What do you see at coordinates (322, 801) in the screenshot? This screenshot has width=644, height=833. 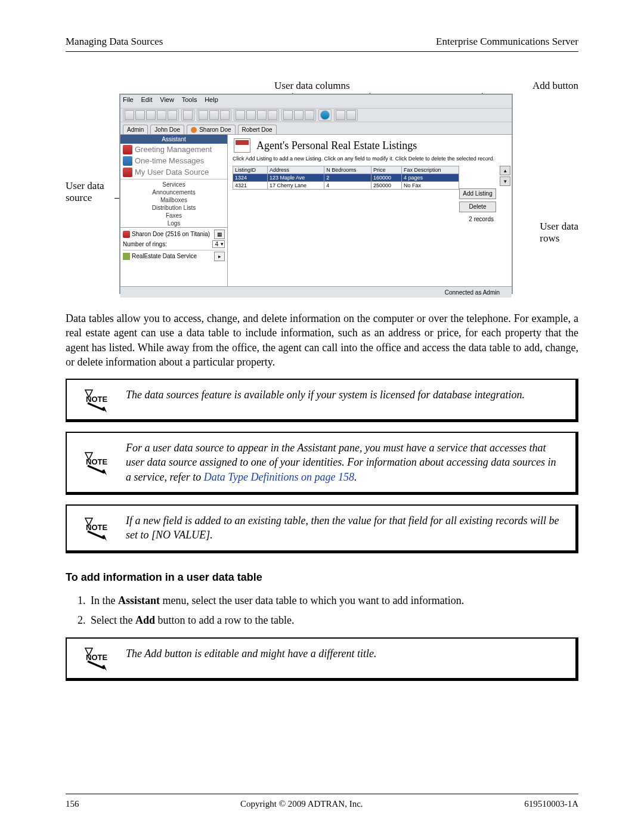 I see `page-footer: 156 Copyright © 2009 ADTRAN, Inc. 619510…` at bounding box center [322, 801].